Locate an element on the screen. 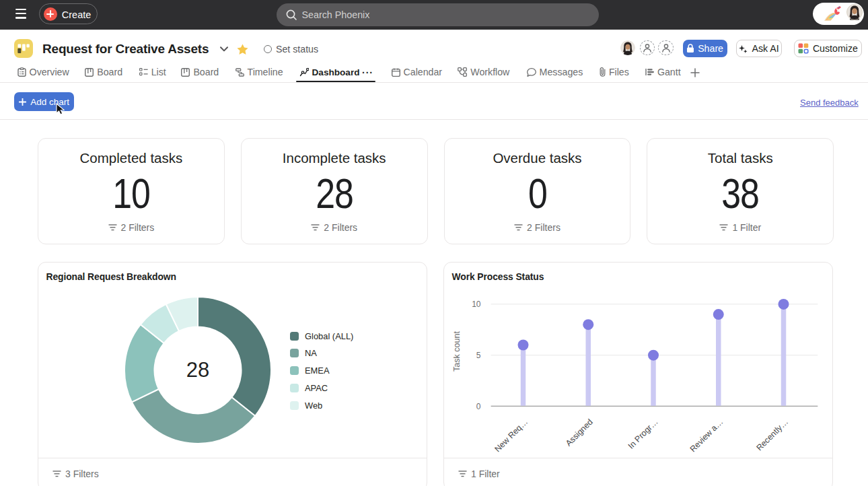 The height and width of the screenshot is (486, 868). svg-text: Review a… is located at coordinates (707, 436).